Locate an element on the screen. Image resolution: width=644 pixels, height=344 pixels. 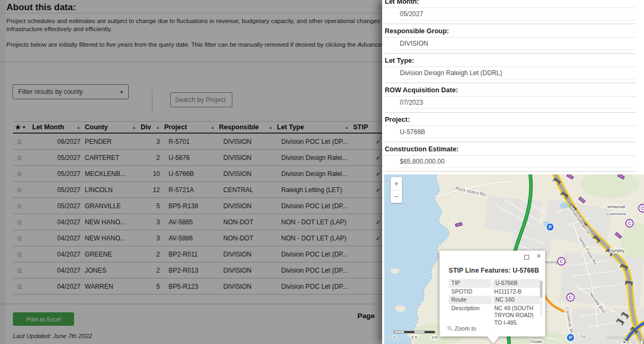
popup-table-row: TIPU-5766B is located at coordinates (495, 283).